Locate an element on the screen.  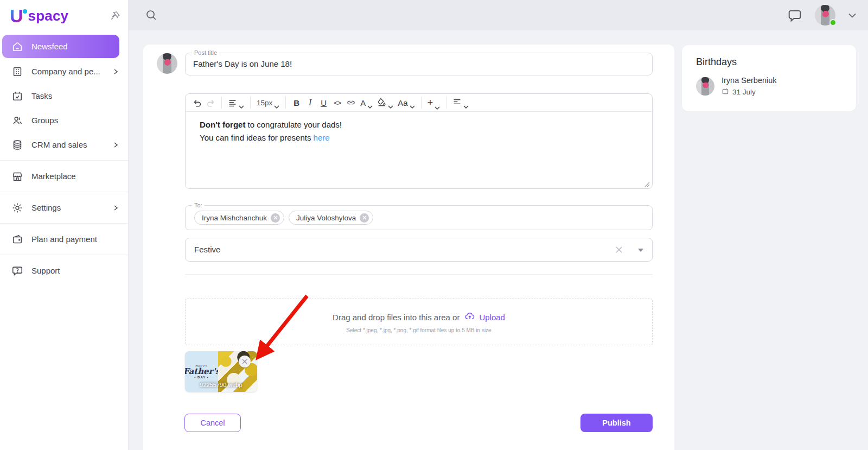
typography-dropdown: Aa is located at coordinates (406, 103).